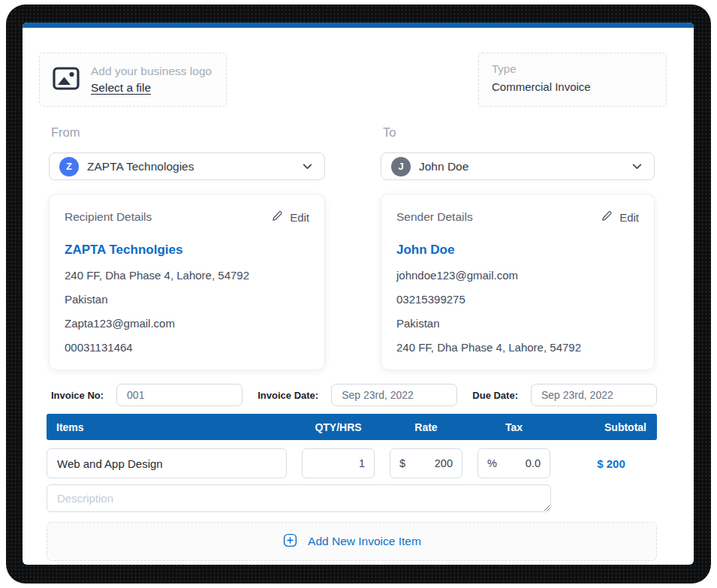 Image resolution: width=717 pixels, height=588 pixels. I want to click on item-qty-input, so click(338, 463).